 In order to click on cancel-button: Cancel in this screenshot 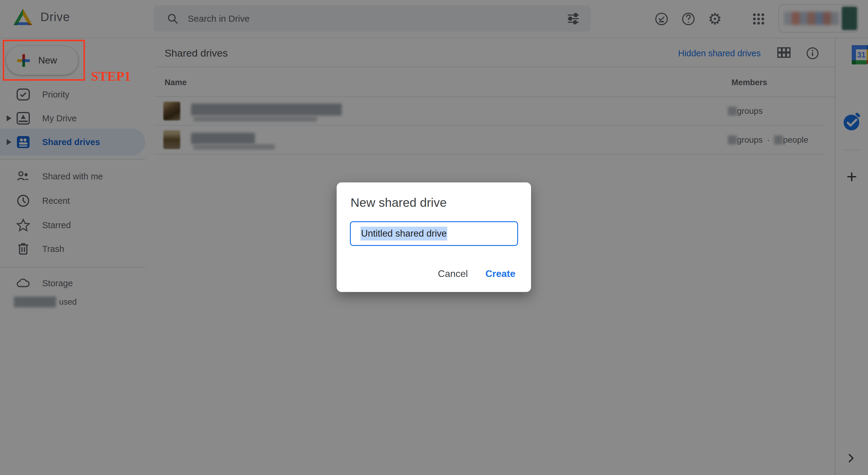, I will do `click(453, 274)`.